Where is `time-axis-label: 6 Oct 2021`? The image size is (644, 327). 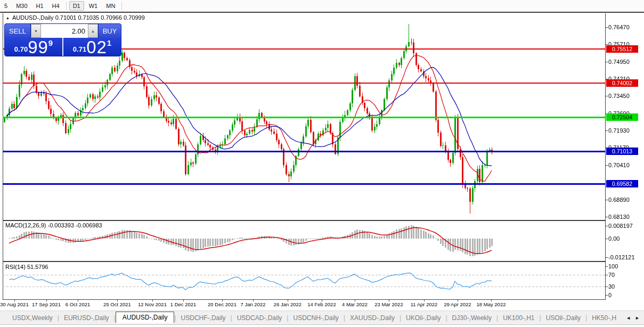 time-axis-label: 6 Oct 2021 is located at coordinates (78, 305).